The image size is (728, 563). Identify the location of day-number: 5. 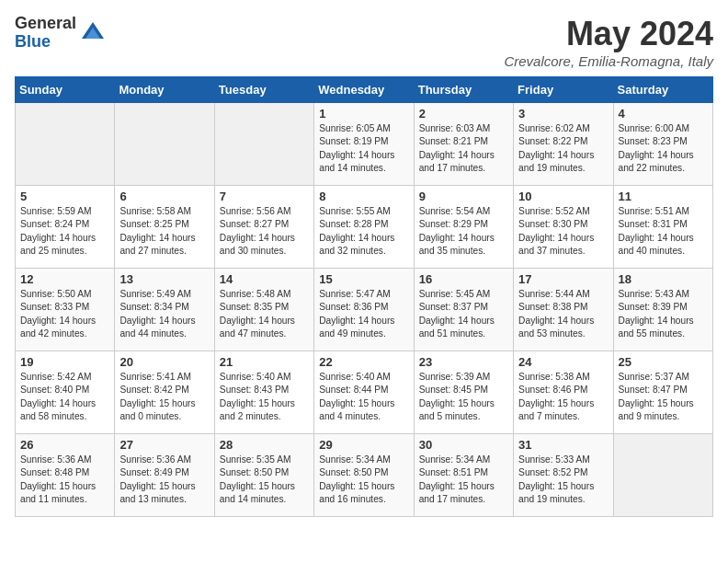
(64, 197).